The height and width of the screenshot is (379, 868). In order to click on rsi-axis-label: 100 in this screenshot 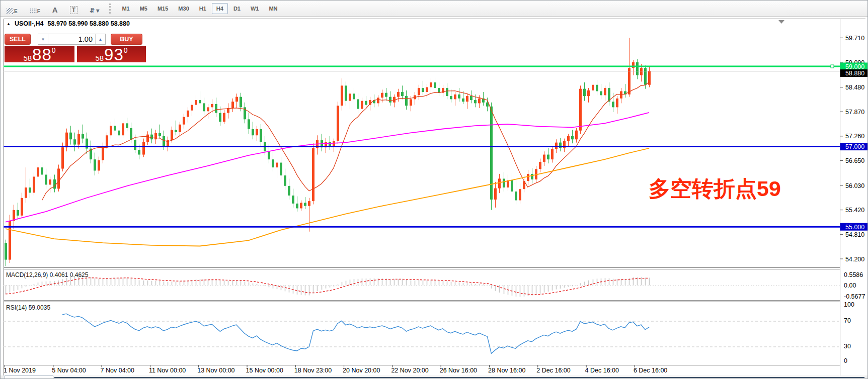, I will do `click(849, 305)`.